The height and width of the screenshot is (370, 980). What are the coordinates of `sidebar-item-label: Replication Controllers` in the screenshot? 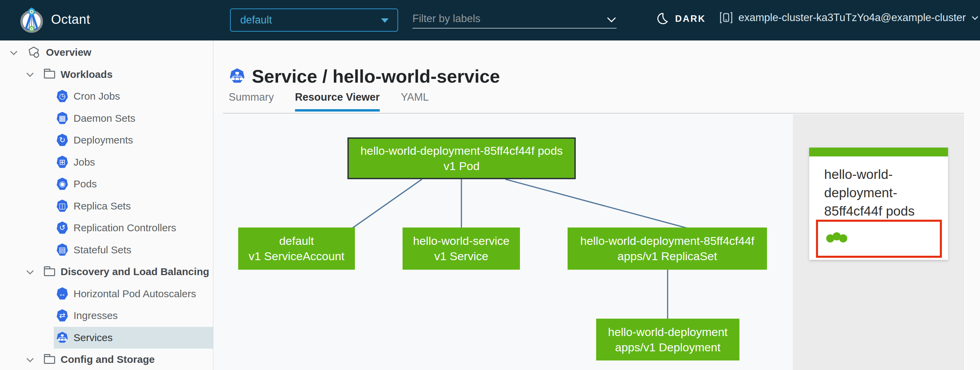 It's located at (125, 228).